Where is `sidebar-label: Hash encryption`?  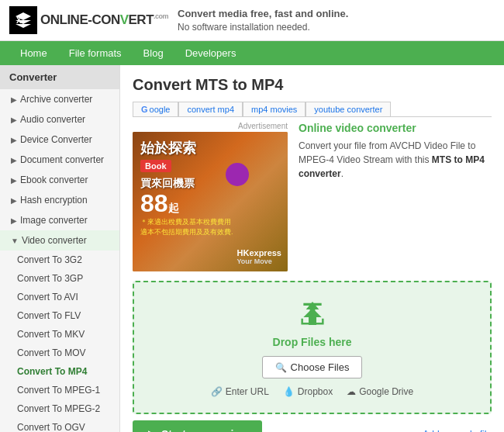 sidebar-label: Hash encryption is located at coordinates (54, 200).